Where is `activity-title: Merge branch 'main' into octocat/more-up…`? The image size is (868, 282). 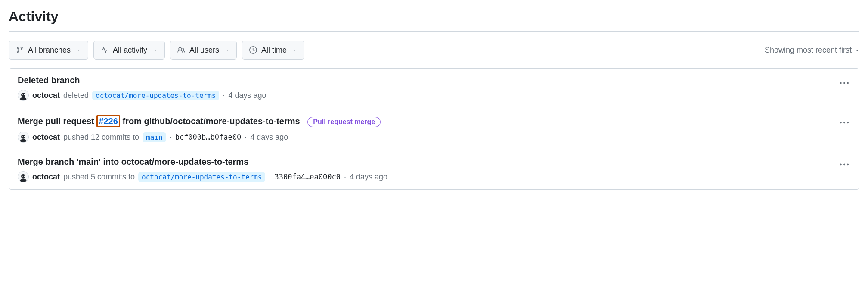
activity-title: Merge branch 'main' into octocat/more-up… is located at coordinates (434, 162).